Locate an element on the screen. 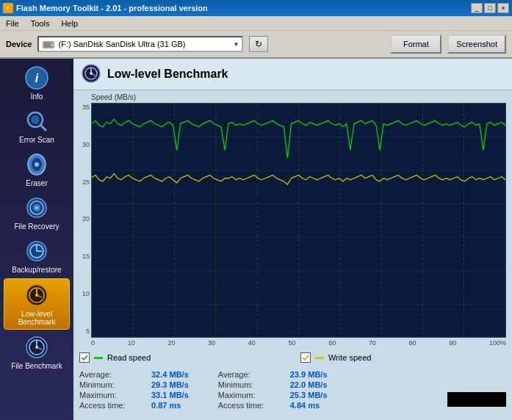  read-access-time-label: Access time: is located at coordinates (112, 405).